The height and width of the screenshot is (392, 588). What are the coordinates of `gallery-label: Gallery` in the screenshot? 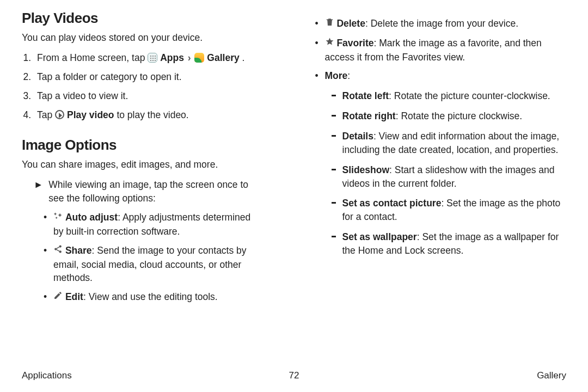 It's located at (223, 58).